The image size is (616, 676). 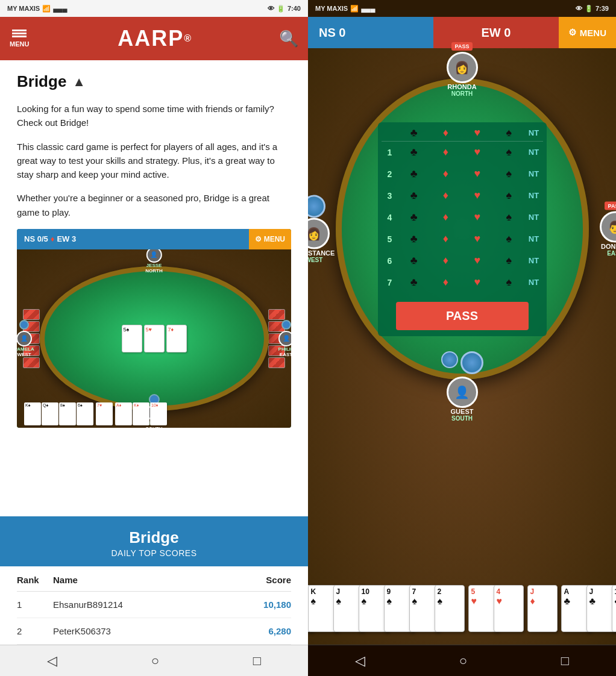 What do you see at coordinates (446, 195) in the screenshot?
I see `bid-3-diamond: ♦` at bounding box center [446, 195].